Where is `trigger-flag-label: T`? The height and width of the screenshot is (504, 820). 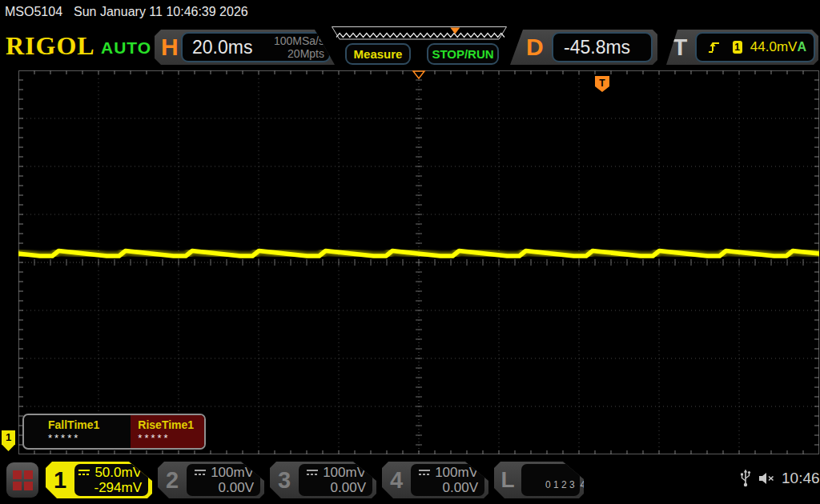
trigger-flag-label: T is located at coordinates (602, 83).